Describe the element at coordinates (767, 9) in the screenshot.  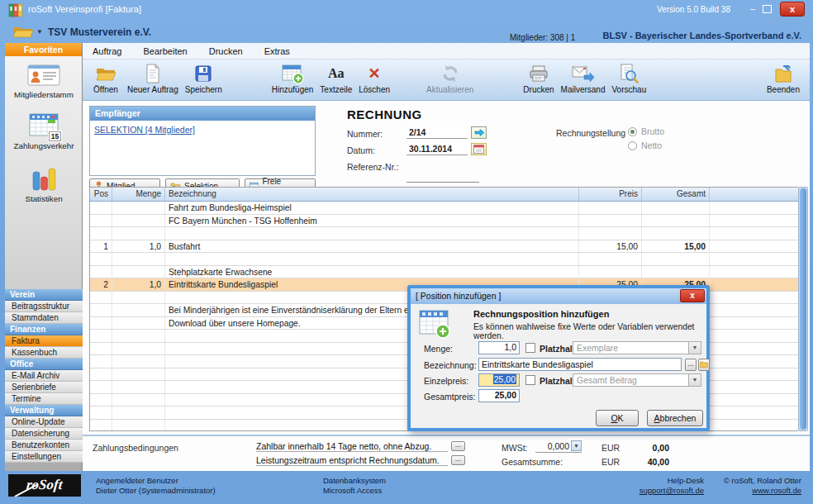
I see `maximize-button` at that location.